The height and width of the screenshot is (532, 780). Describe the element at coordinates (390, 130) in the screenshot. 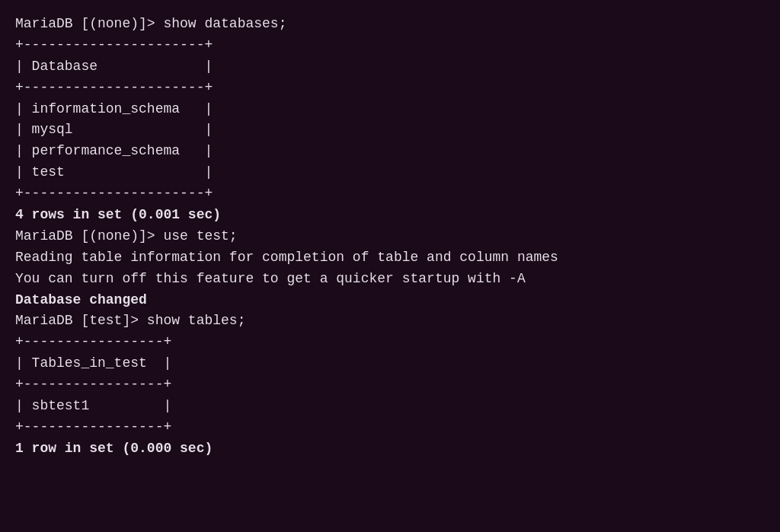

I see `terminal-line-line6: | mysql |` at that location.